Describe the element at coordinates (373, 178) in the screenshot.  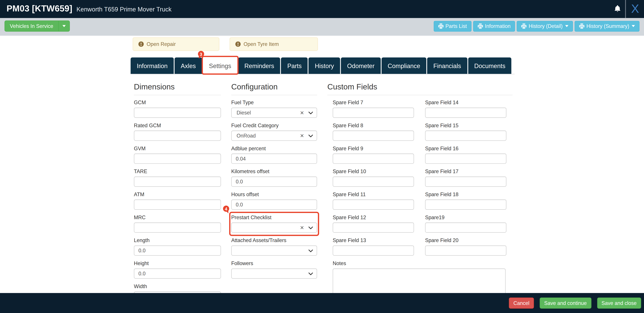
I see `field-spare-field-10: Spare Field 10` at that location.